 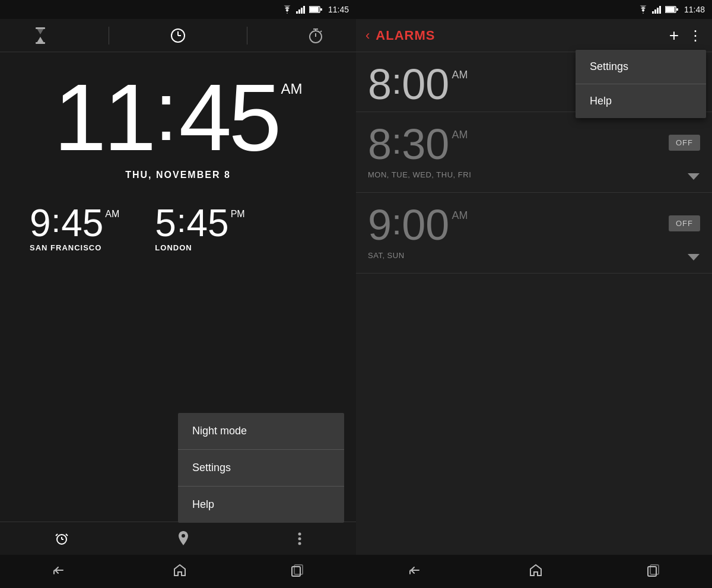 What do you see at coordinates (182, 221) in the screenshot?
I see `world-colon-london: :` at bounding box center [182, 221].